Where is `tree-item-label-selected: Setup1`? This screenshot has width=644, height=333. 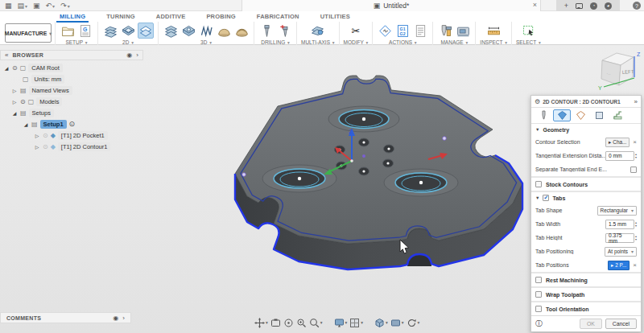
tree-item-label-selected: Setup1 is located at coordinates (53, 124).